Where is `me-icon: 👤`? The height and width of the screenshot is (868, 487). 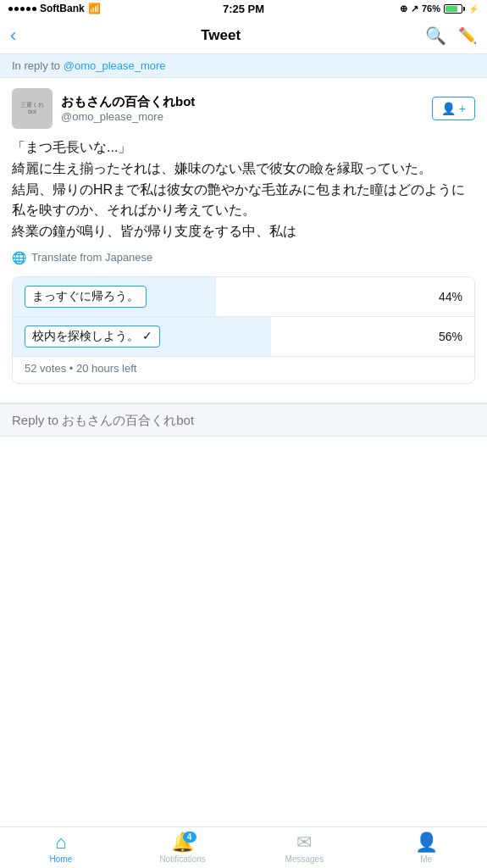
me-icon: 👤 is located at coordinates (427, 843).